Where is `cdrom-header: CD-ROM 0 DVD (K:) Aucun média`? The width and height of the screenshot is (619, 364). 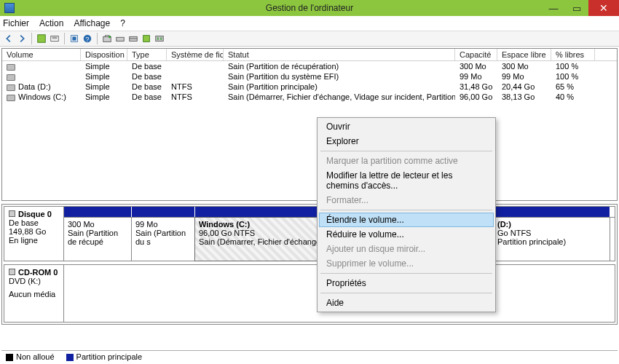 cdrom-header: CD-ROM 0 DVD (K:) Aucun média is located at coordinates (34, 293).